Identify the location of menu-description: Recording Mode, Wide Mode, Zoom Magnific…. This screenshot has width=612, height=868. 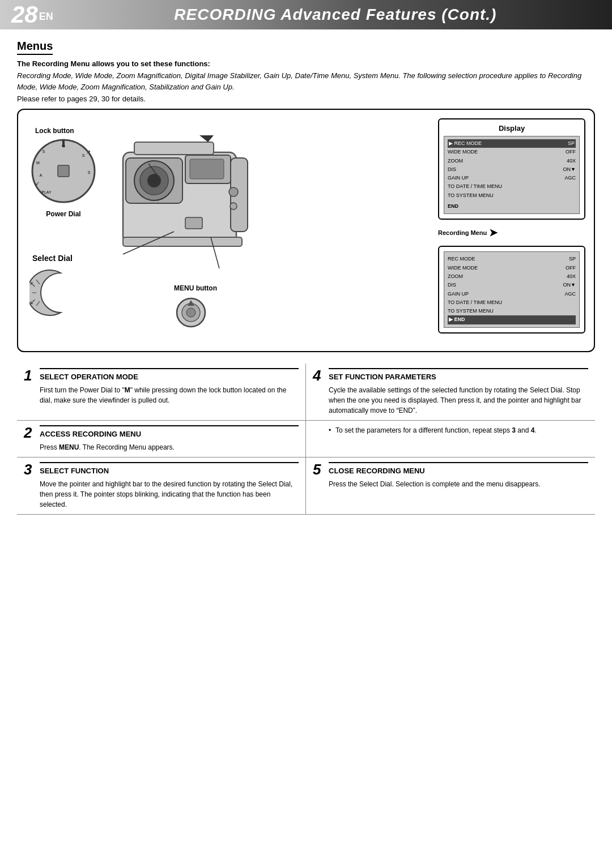
(306, 82).